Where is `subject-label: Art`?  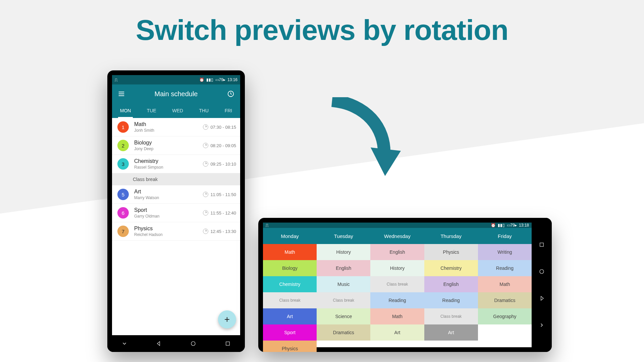
subject-label: Art is located at coordinates (168, 192).